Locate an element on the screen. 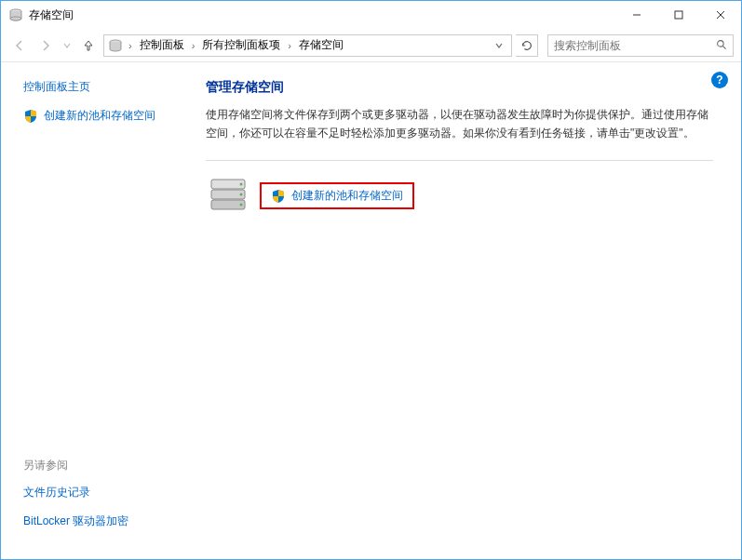 Image resolution: width=742 pixels, height=560 pixels. up-button is located at coordinates (88, 46).